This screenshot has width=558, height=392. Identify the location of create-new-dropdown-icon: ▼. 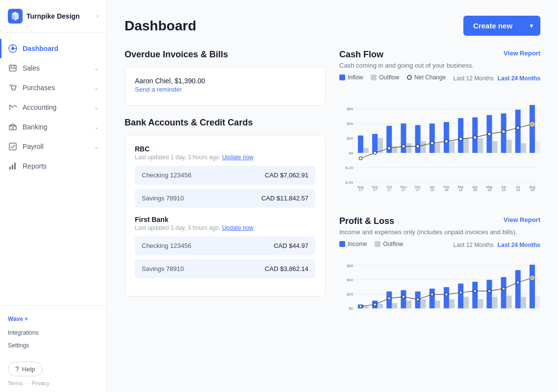
(532, 26).